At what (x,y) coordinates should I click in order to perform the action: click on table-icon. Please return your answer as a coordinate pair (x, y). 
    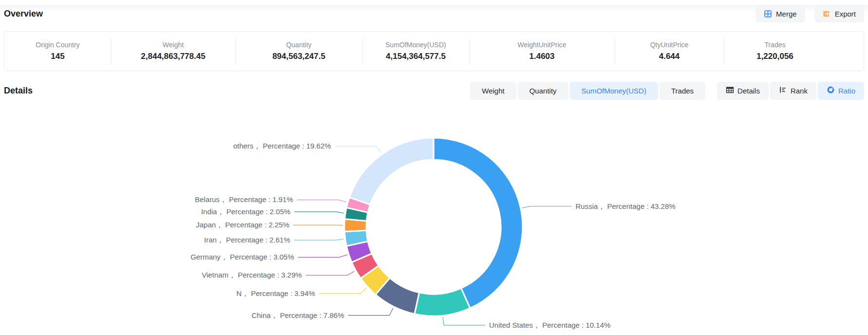
    Looking at the image, I should click on (730, 91).